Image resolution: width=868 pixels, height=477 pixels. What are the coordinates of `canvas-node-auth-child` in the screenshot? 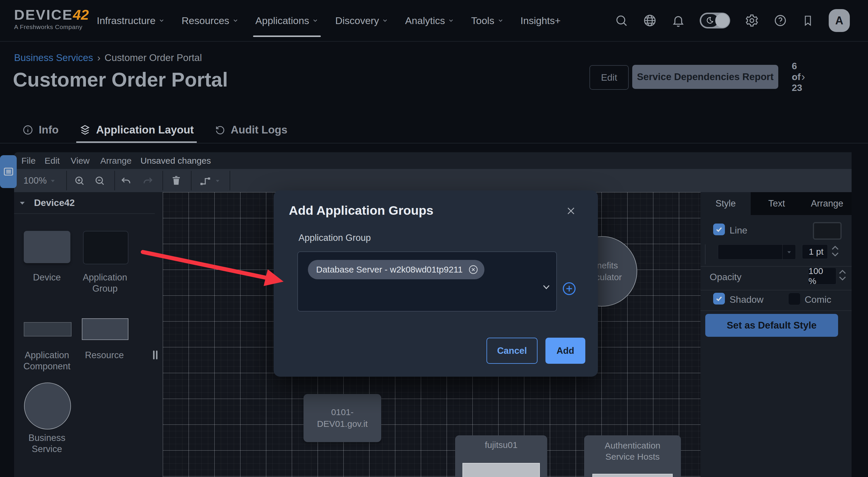 It's located at (632, 475).